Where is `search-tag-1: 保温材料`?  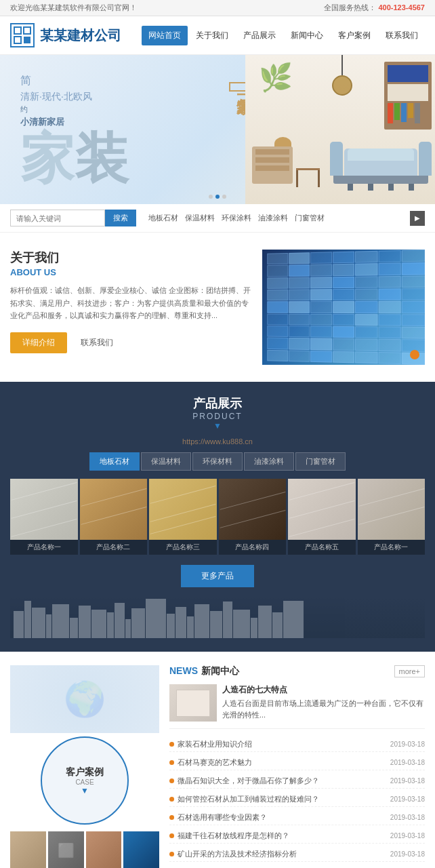
search-tag-1: 保温材料 is located at coordinates (200, 218).